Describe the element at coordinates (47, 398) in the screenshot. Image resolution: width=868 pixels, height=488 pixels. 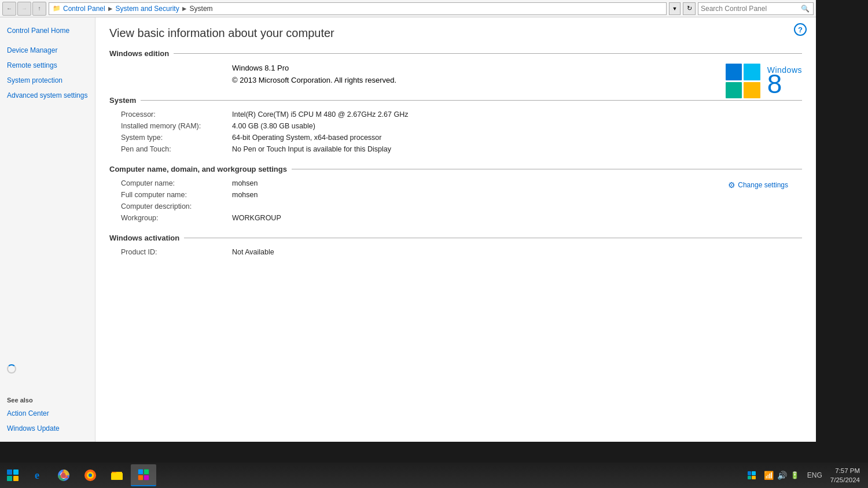
I see `see-also-label: See also` at that location.